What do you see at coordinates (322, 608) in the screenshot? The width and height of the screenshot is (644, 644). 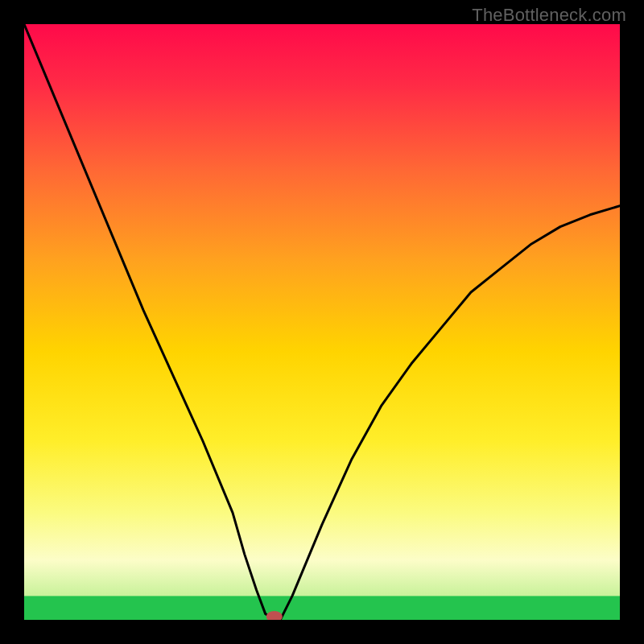 I see `green-band` at bounding box center [322, 608].